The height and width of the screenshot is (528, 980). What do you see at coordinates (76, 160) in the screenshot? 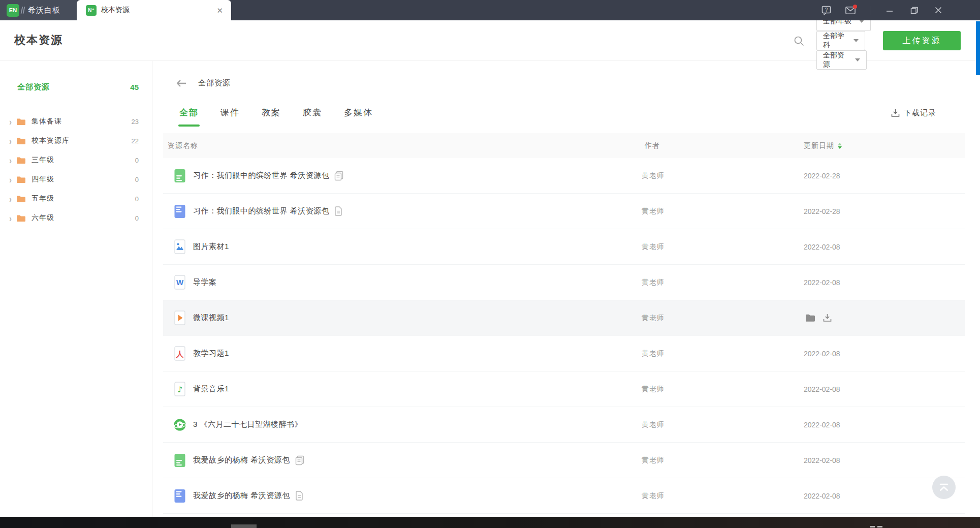
I see `sidebar-folder-三年级: › 三年级 0` at bounding box center [76, 160].